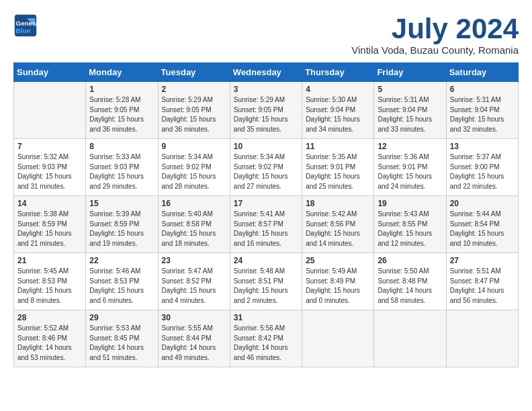 Image resolution: width=532 pixels, height=411 pixels. Describe the element at coordinates (122, 172) in the screenshot. I see `day-info: Sunrise: 5:33 AM Sunset: 9:03 PM Dayligh…` at that location.